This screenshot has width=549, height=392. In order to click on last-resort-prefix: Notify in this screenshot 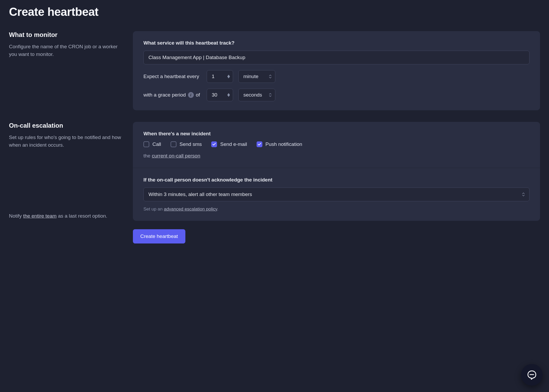, I will do `click(16, 216)`.